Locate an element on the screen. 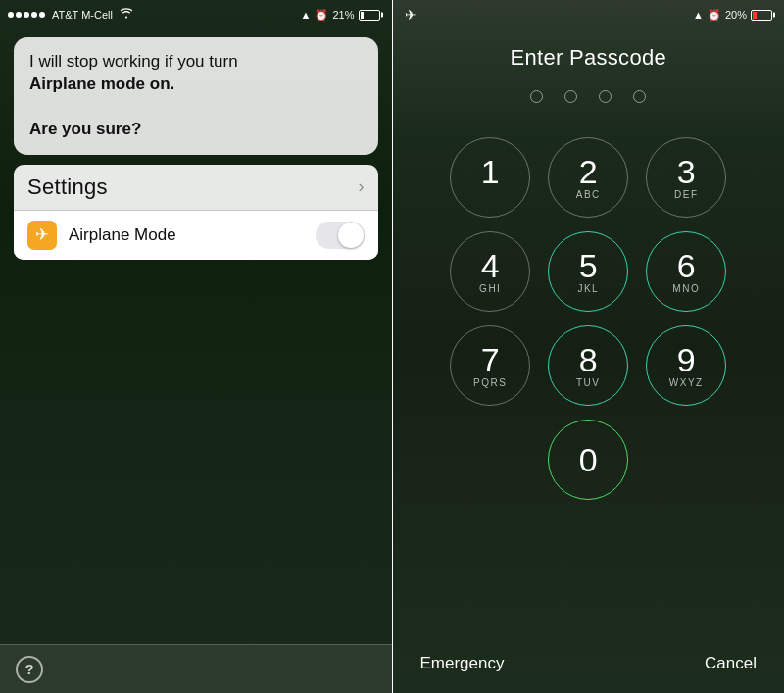  key-7-num: 7 is located at coordinates (490, 360).